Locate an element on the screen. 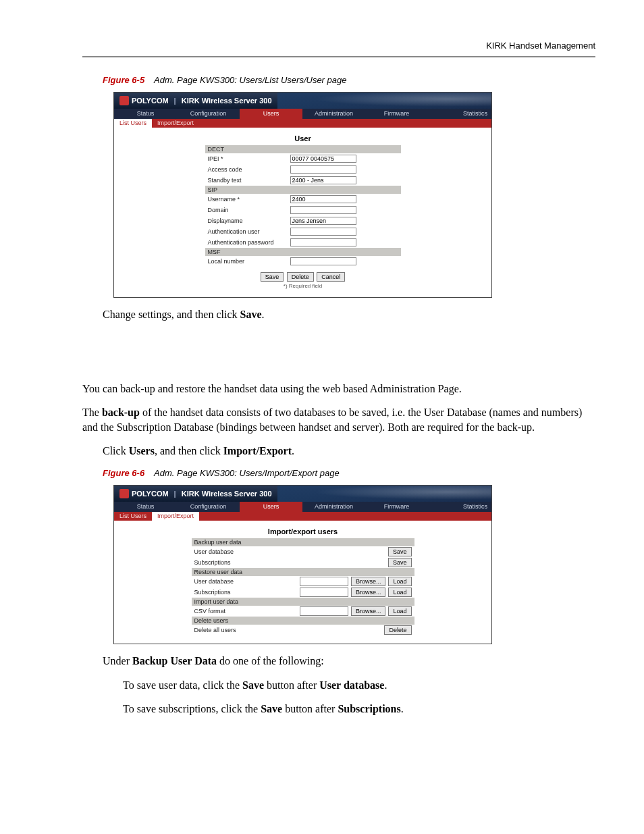  access-code-field is located at coordinates (323, 170).